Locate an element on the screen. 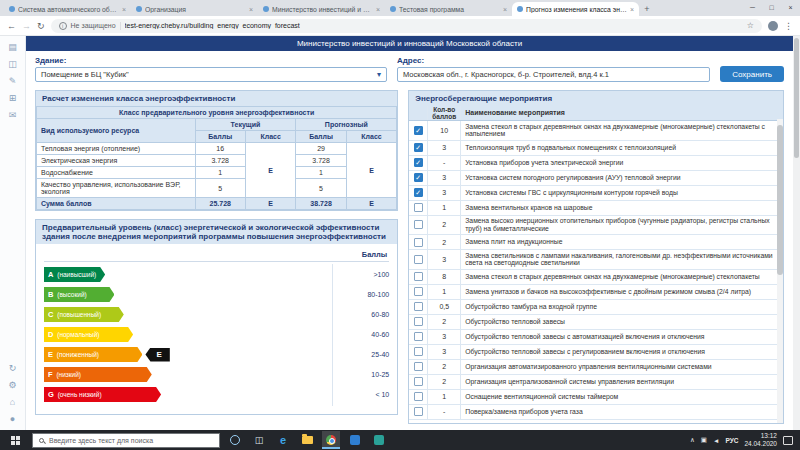 This screenshot has width=800, height=450. sum-label: Сумма баллов is located at coordinates (116, 204).